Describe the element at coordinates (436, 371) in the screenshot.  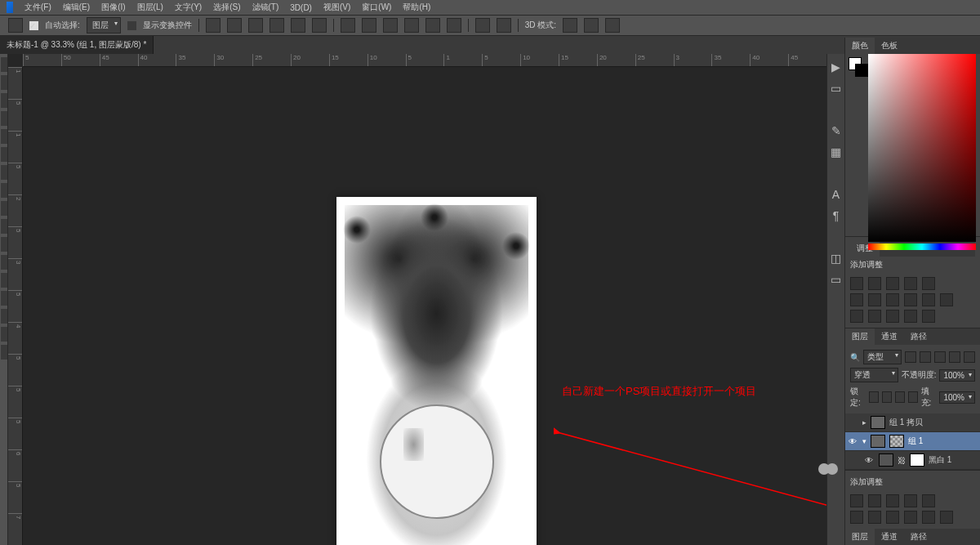
I see `artboard` at that location.